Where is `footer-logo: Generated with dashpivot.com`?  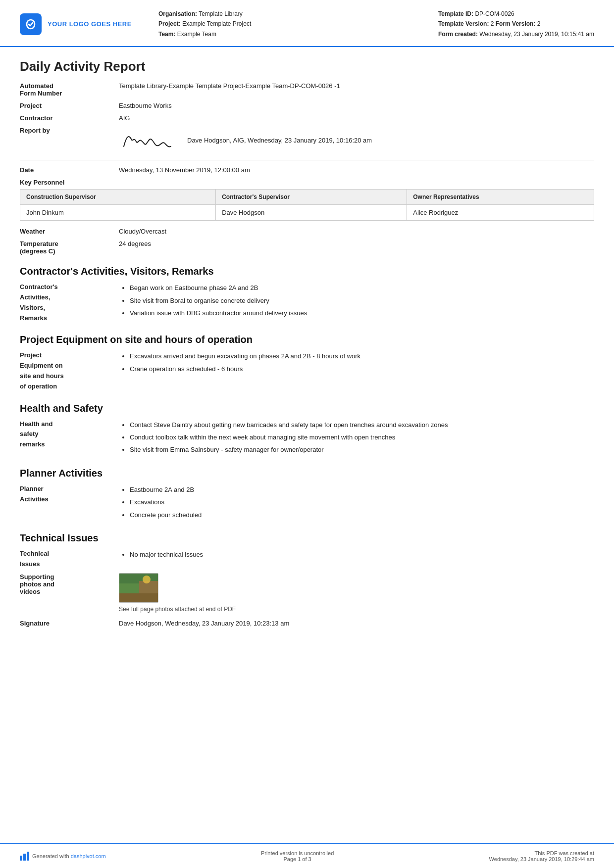
footer-logo: Generated with dashpivot.com is located at coordinates (63, 856).